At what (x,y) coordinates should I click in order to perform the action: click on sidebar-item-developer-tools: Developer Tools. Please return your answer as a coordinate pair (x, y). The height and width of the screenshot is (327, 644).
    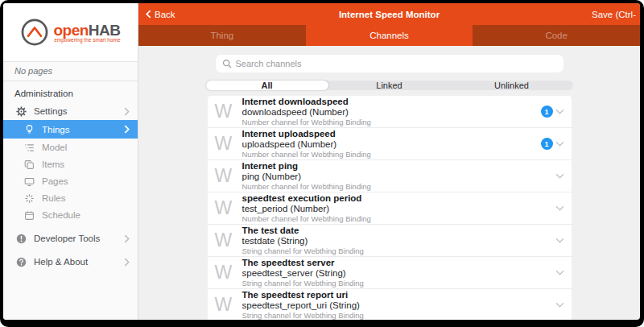
    Looking at the image, I should click on (71, 238).